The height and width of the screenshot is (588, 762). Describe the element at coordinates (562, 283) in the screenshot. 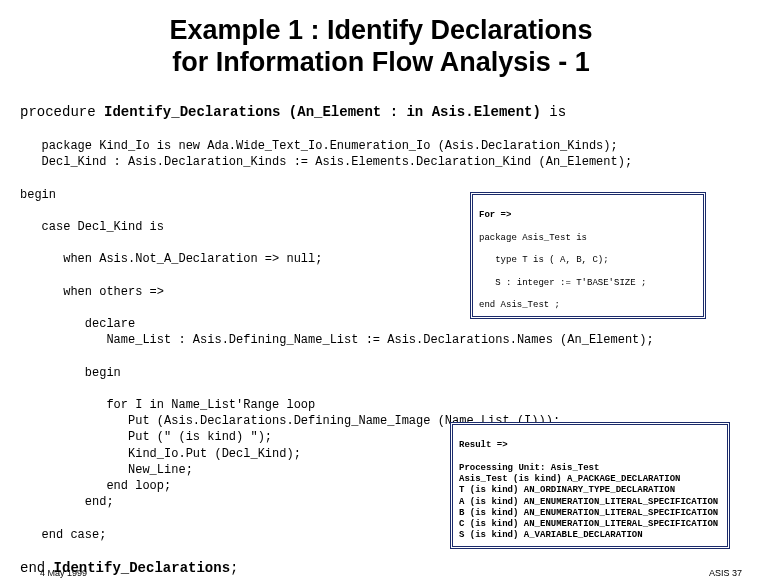

I see `box-line: S : integer := T'BASE'SIZE ;` at that location.